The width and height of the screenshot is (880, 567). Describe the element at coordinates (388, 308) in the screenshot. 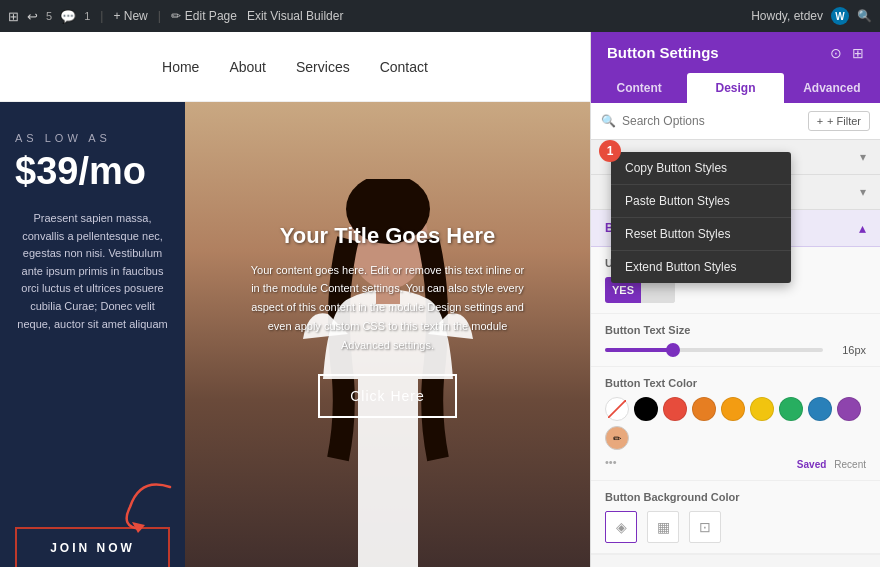

I see `overlay-text: Your content goes here. Edit or remove t…` at that location.